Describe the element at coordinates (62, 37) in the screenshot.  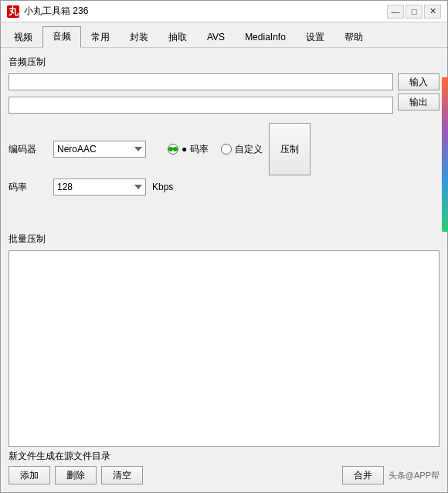
I see `tab-audio: 音频` at that location.